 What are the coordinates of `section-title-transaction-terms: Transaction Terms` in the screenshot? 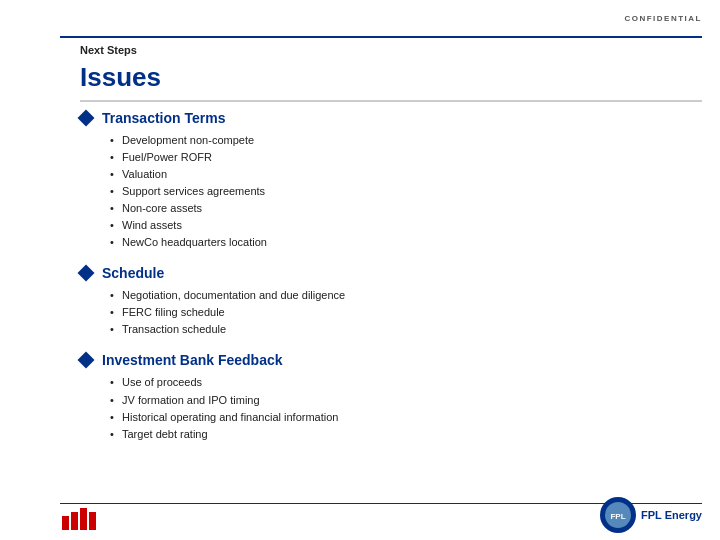 It's located at (164, 118).